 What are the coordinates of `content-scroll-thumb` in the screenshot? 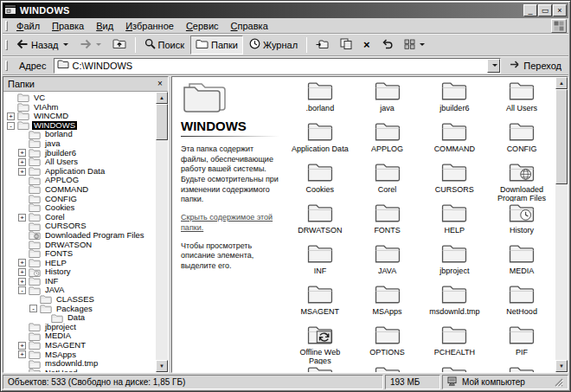 It's located at (561, 137).